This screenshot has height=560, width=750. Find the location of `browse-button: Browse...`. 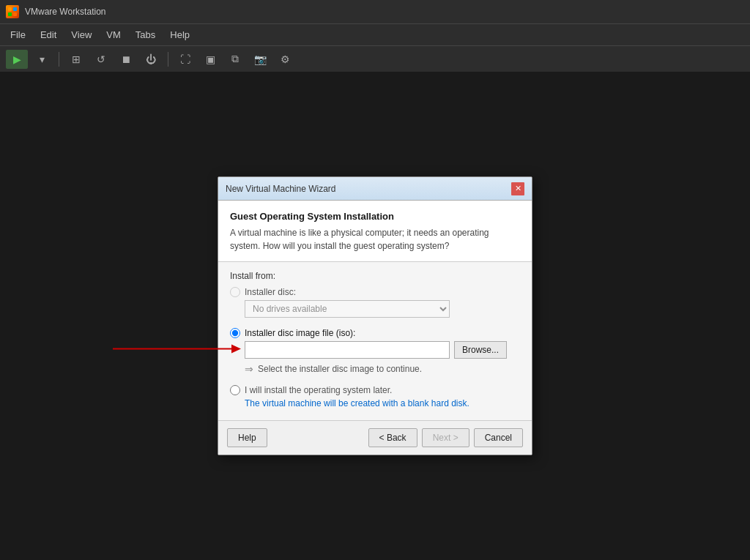

browse-button: Browse... is located at coordinates (480, 350).